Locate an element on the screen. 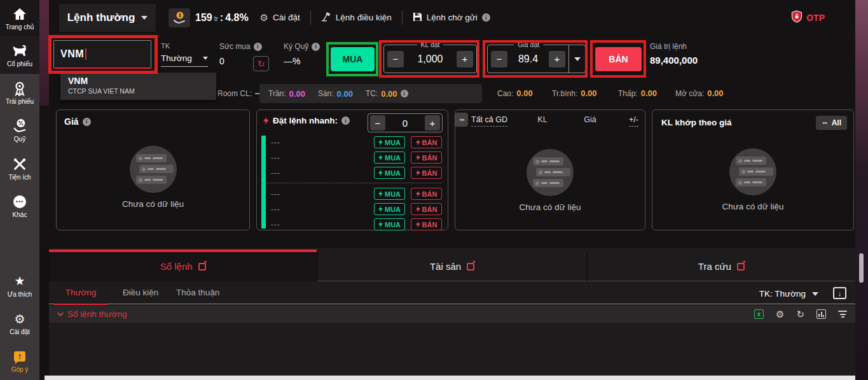  lightning-icon is located at coordinates (266, 121).